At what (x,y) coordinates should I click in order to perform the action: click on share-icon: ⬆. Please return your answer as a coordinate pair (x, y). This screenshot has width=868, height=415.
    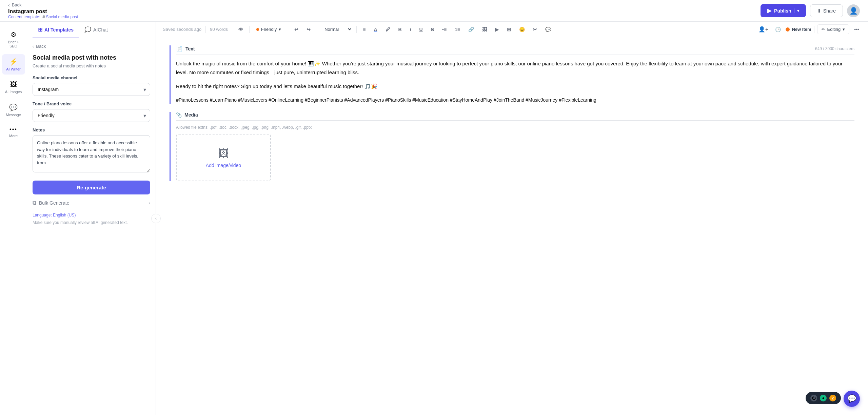
    Looking at the image, I should click on (819, 11).